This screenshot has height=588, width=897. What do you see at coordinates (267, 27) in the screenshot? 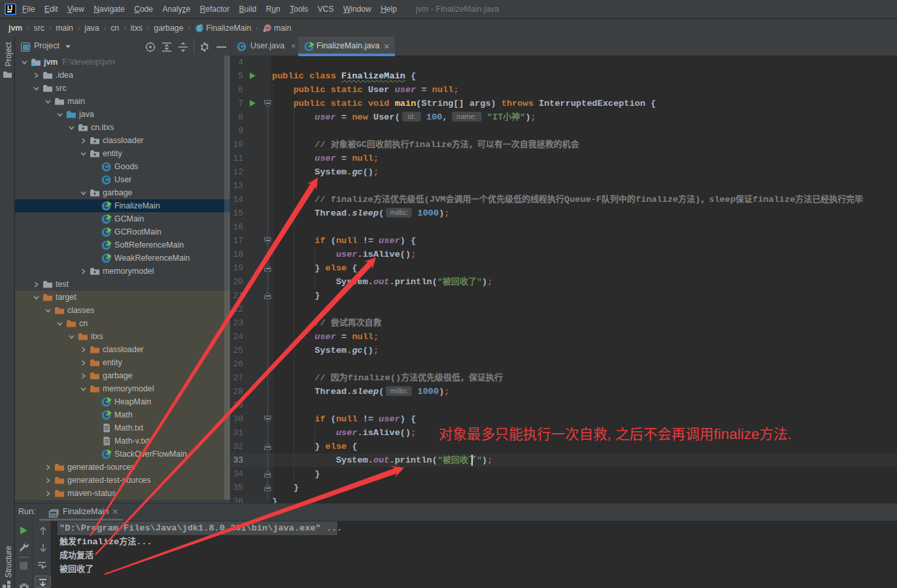
I see `svg-text: m` at bounding box center [267, 27].